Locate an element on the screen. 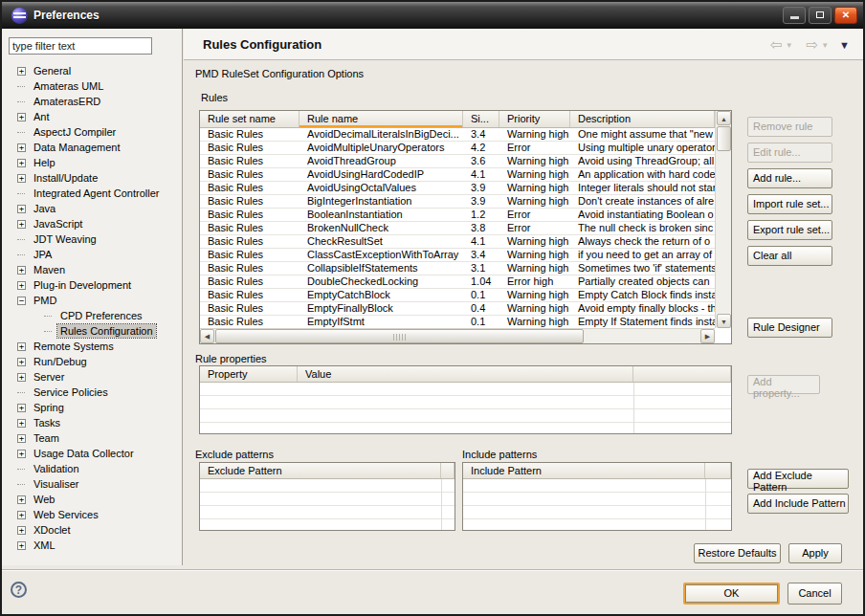 Image resolution: width=865 pixels, height=616 pixels. title-bar: Preferences ✕ is located at coordinates (432, 15).